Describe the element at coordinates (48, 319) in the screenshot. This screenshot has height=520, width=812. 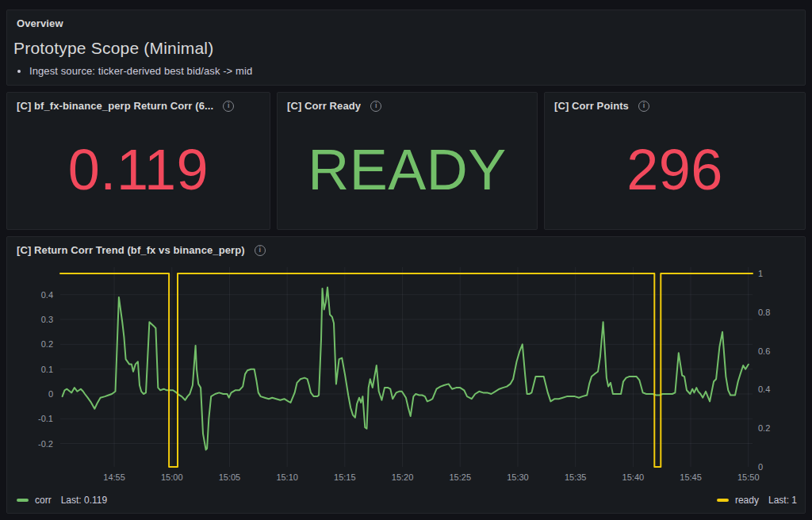
I see `svg-text: 0.3` at that location.